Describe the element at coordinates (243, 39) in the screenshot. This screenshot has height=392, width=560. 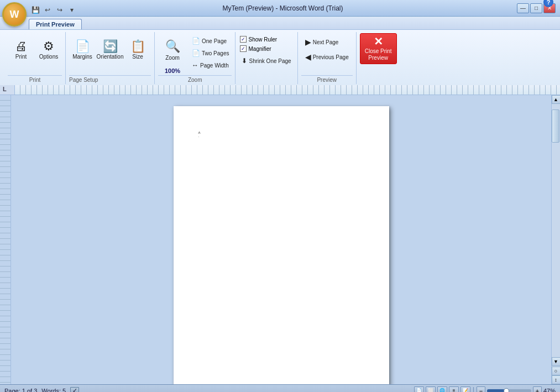
I see `show-ruler-check-icon: ✓` at that location.